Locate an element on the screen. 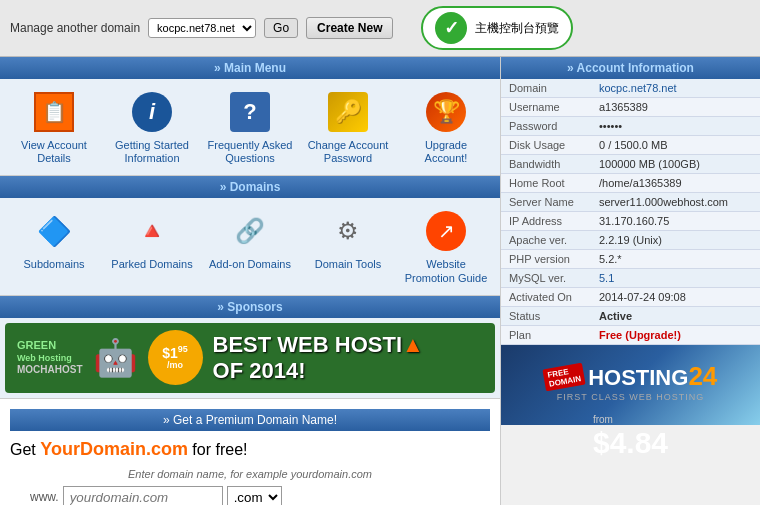 The width and height of the screenshot is (760, 505). menu-item-parked: 🔺 Parked Domains is located at coordinates (152, 246).